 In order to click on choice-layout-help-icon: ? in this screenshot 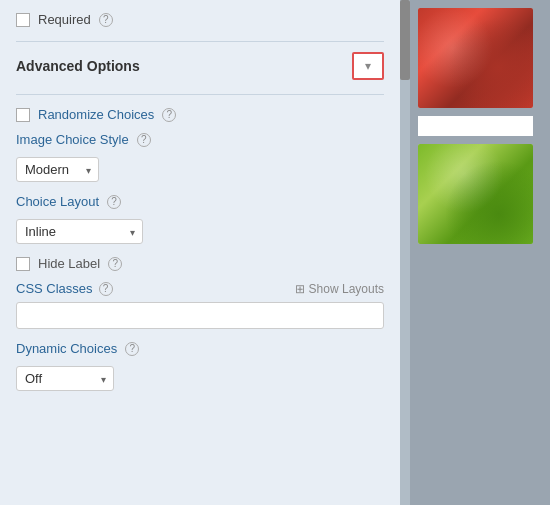, I will do `click(114, 202)`.